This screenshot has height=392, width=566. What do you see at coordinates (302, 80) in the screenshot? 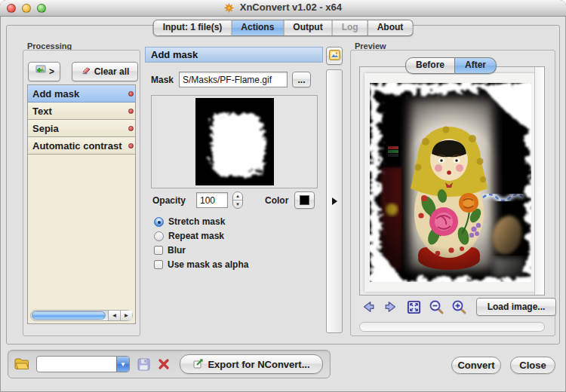
I see `mask-browse-button: ...` at bounding box center [302, 80].